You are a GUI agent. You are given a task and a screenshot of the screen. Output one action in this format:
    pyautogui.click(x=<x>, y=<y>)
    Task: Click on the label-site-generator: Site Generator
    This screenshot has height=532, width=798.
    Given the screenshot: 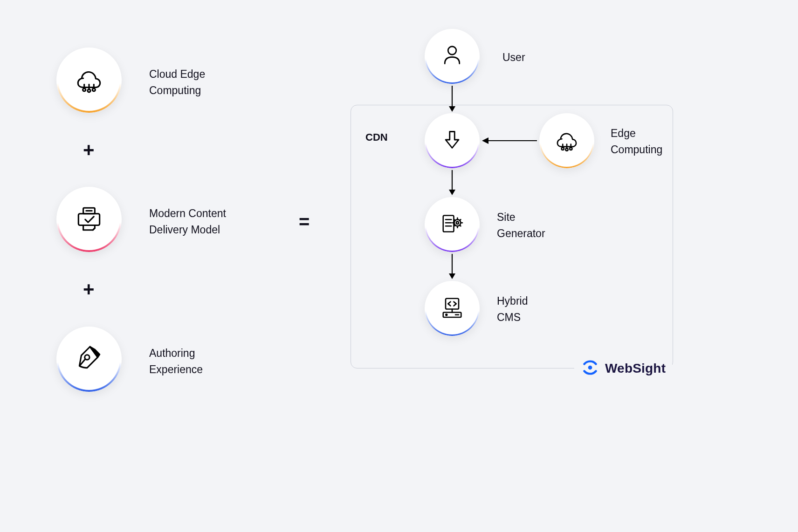 What is the action you would take?
    pyautogui.click(x=521, y=225)
    